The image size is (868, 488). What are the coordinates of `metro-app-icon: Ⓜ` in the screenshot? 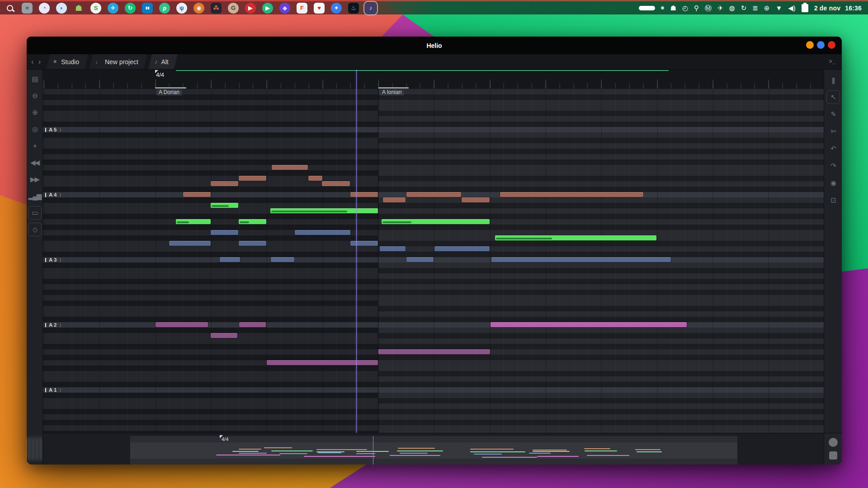 It's located at (708, 8).